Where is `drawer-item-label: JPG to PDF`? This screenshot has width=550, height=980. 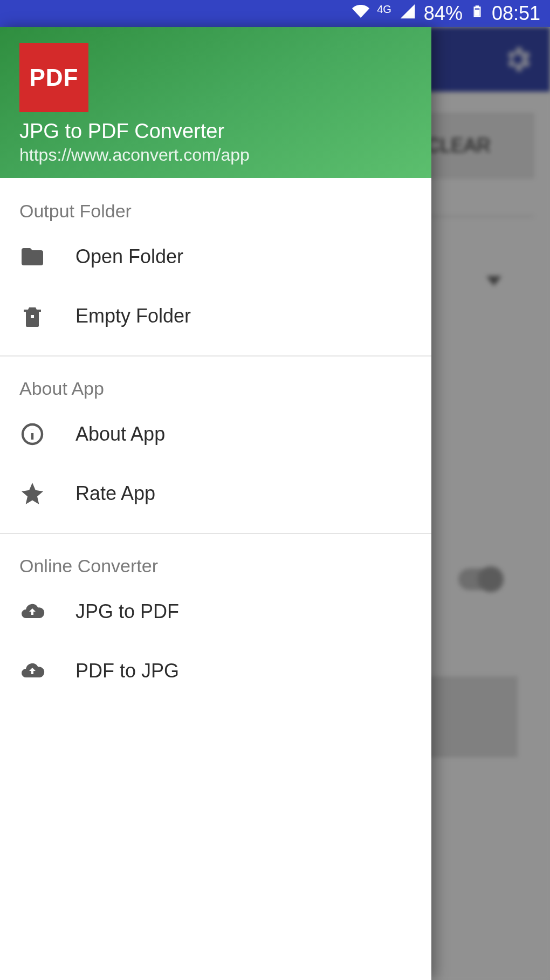
drawer-item-label: JPG to PDF is located at coordinates (127, 612).